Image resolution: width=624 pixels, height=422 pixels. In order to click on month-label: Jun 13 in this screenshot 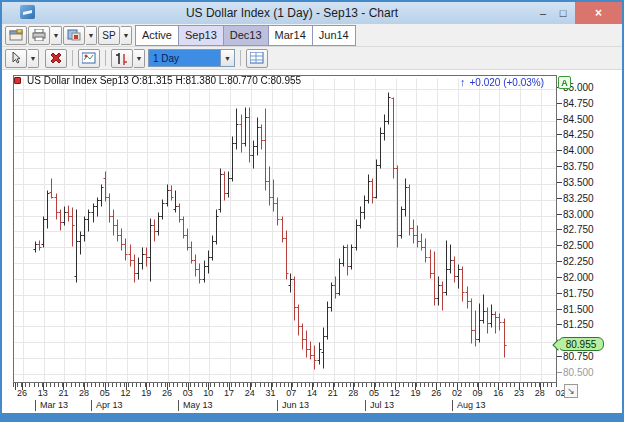, I will do `click(293, 406)`.